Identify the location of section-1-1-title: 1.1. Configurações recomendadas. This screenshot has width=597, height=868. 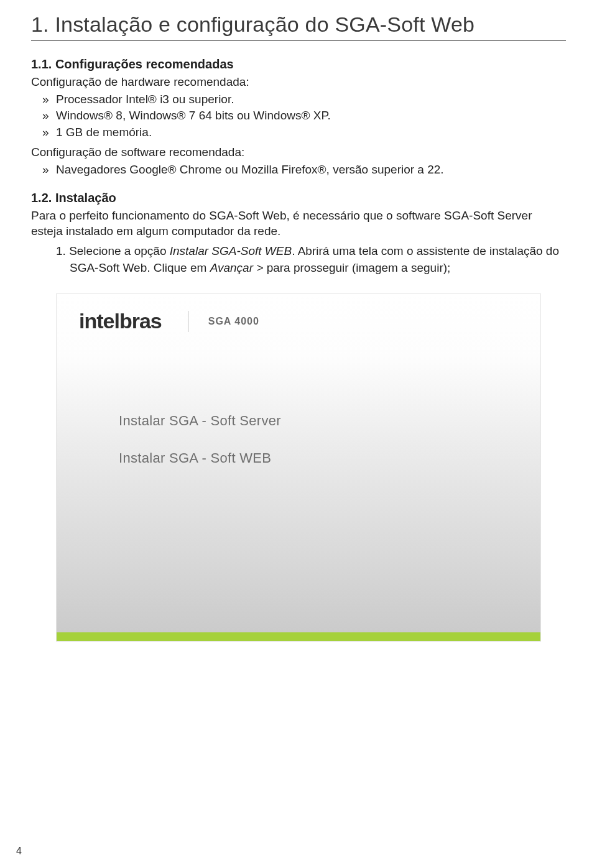
(298, 65).